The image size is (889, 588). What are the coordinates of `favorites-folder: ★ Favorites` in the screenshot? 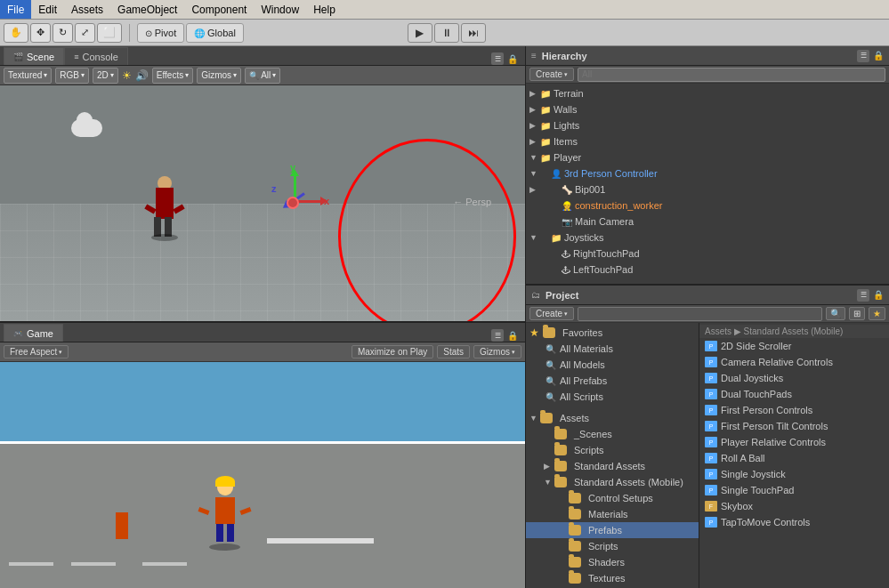 It's located at (612, 333).